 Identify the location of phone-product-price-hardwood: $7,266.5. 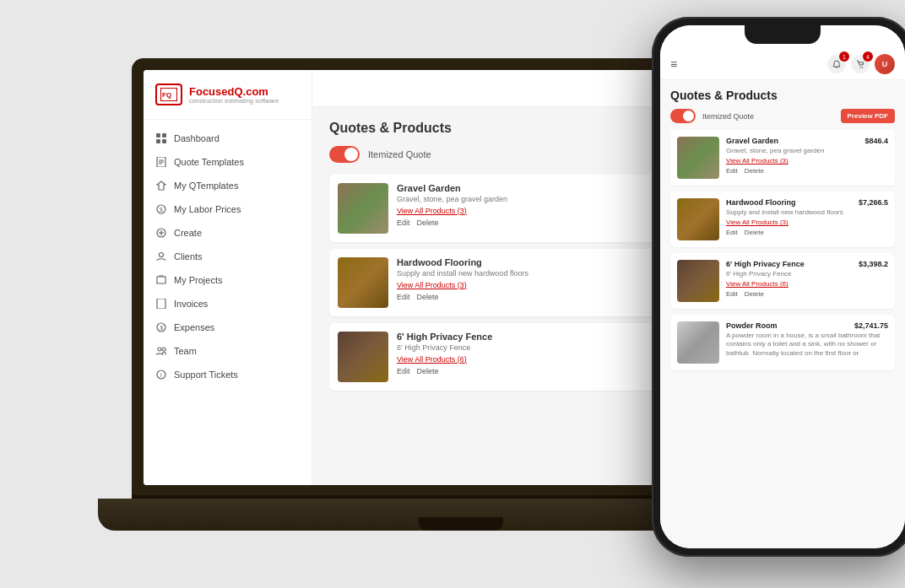
(873, 202).